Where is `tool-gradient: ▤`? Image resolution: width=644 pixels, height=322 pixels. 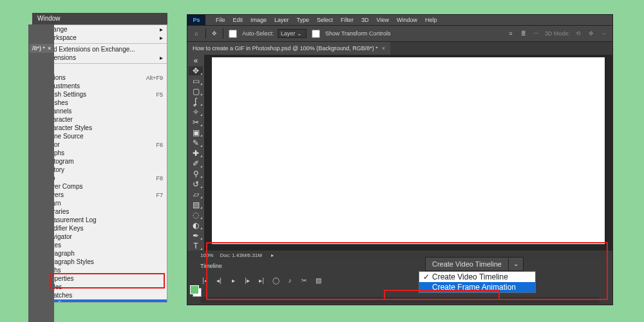
tool-gradient: ▤ is located at coordinates (196, 205).